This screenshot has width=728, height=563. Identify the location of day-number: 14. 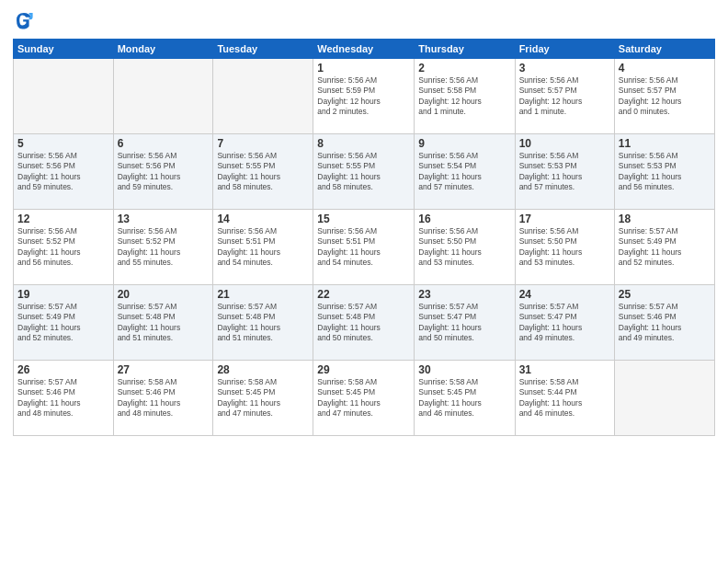
(263, 219).